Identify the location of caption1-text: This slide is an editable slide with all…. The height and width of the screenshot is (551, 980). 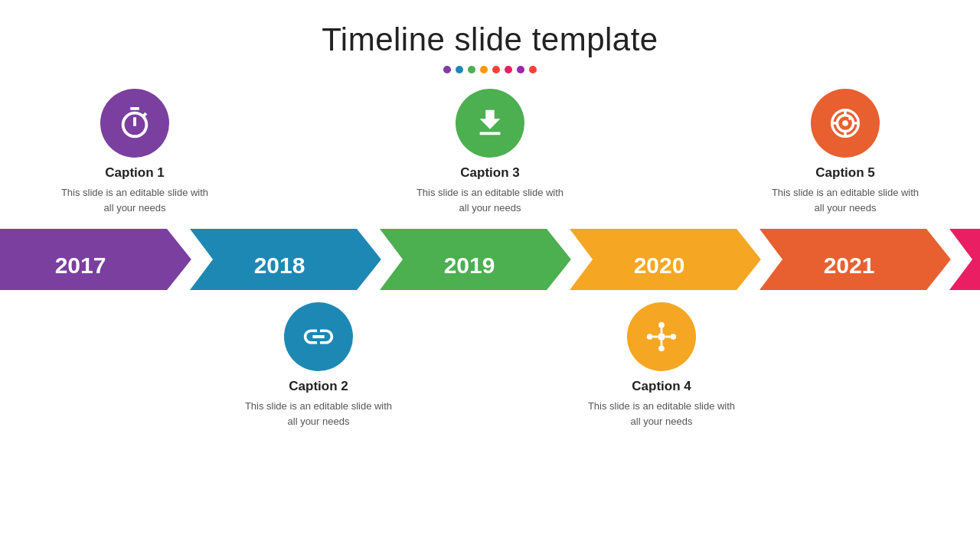
(135, 201).